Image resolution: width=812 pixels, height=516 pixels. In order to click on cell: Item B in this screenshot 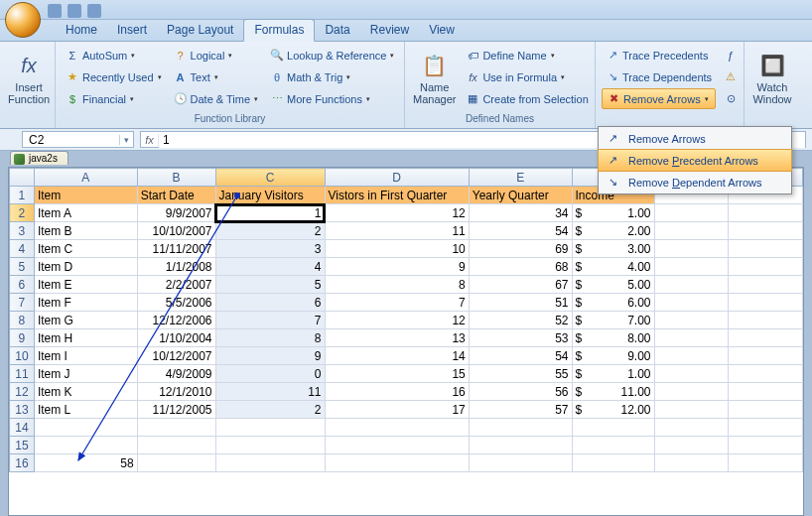, I will do `click(85, 231)`.